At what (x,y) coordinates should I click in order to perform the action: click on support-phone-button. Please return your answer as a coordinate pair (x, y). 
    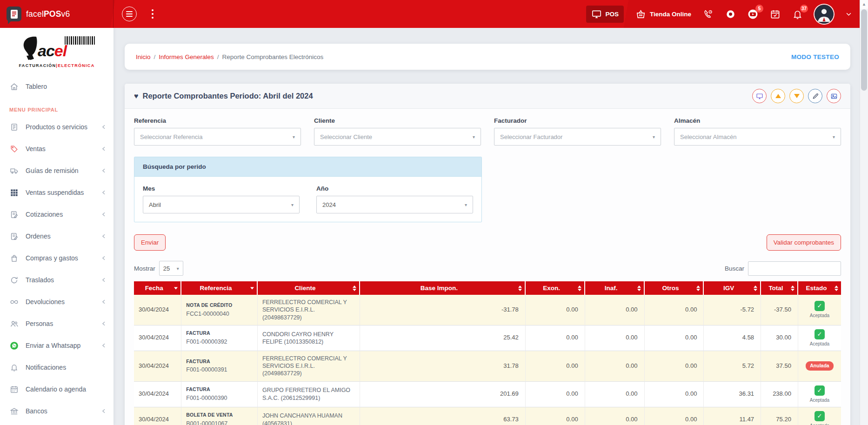
    Looking at the image, I should click on (708, 14).